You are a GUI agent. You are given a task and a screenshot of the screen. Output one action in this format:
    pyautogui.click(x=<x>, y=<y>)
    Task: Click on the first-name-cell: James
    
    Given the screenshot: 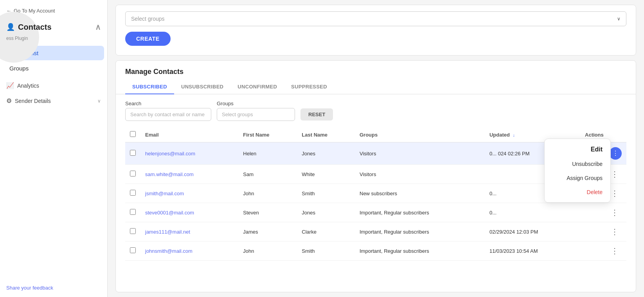 What is the action you would take?
    pyautogui.click(x=268, y=232)
    